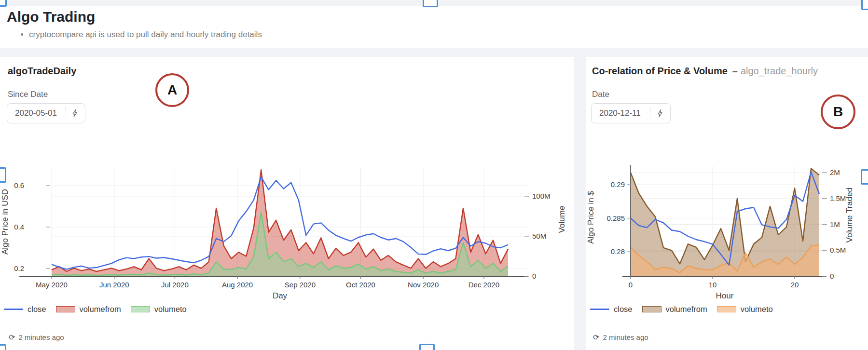 The height and width of the screenshot is (350, 868). Describe the element at coordinates (616, 218) in the screenshot. I see `svg-text: 0.285` at that location.